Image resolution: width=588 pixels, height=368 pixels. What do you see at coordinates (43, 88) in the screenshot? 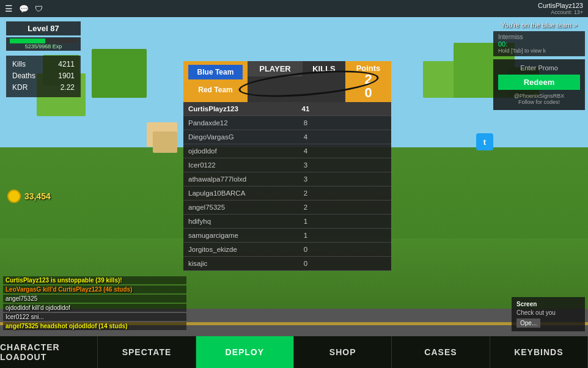
I see `kdr-row: KDR 2.22` at bounding box center [43, 88].